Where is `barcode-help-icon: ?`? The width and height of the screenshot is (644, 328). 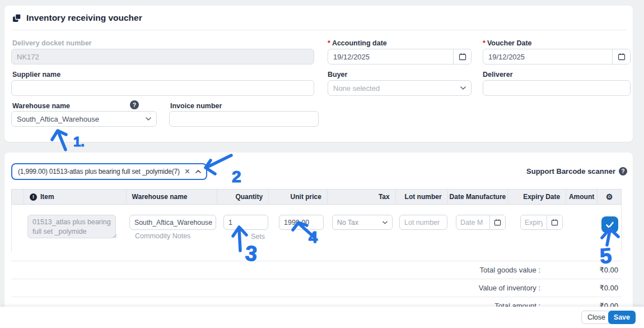 barcode-help-icon: ? is located at coordinates (623, 172).